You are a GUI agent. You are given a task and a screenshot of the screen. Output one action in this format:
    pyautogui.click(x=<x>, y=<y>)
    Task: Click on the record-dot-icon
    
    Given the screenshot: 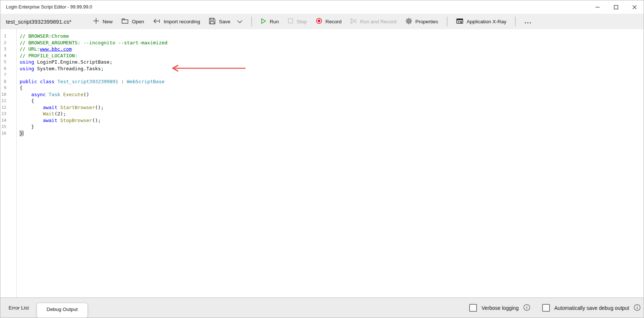 What is the action you would take?
    pyautogui.click(x=319, y=21)
    